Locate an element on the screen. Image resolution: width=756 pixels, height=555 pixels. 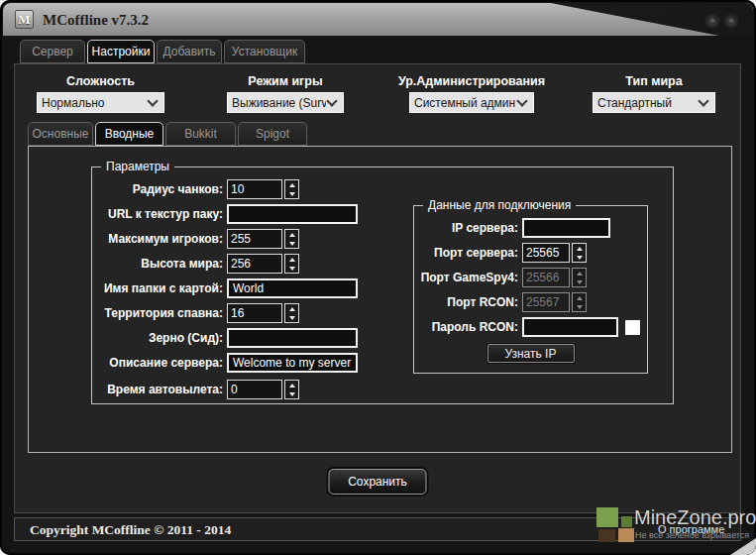
footer: Copyright MCoffline © 2011 - 2014 О прог… is located at coordinates (378, 529).